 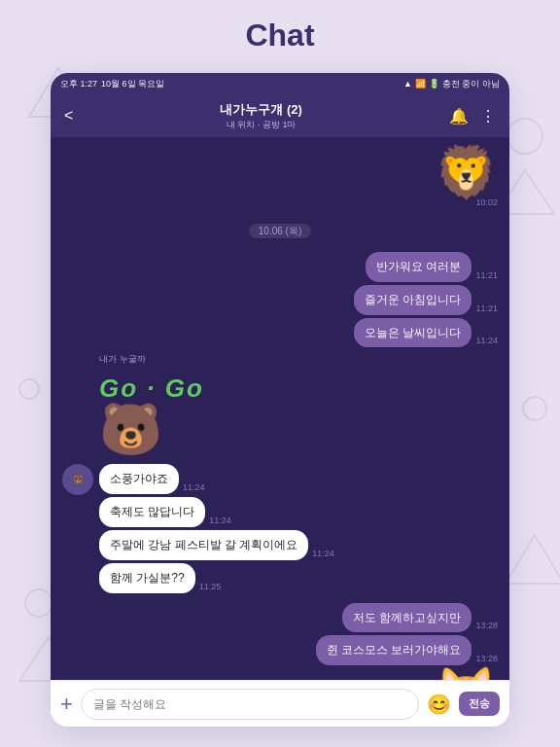 I want to click on msg-time-l1: 11:24, so click(x=194, y=487).